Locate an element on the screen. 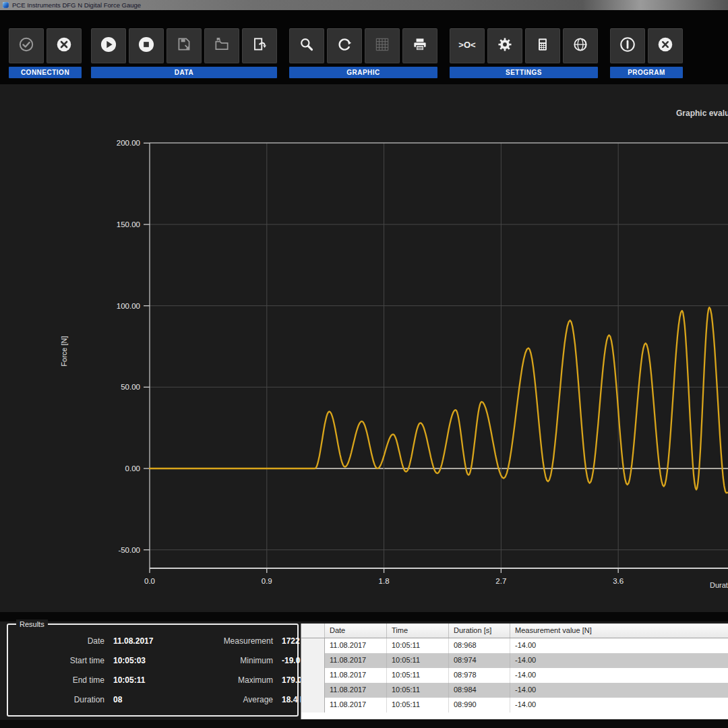 The image size is (728, 728). calculator-button is located at coordinates (543, 46).